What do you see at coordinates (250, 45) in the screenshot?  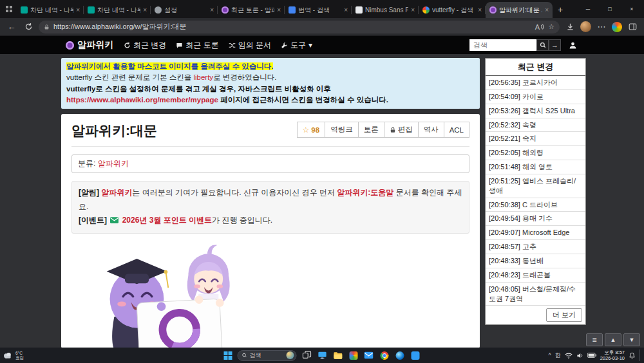 I see `nav-random-document: 임의 문서` at bounding box center [250, 45].